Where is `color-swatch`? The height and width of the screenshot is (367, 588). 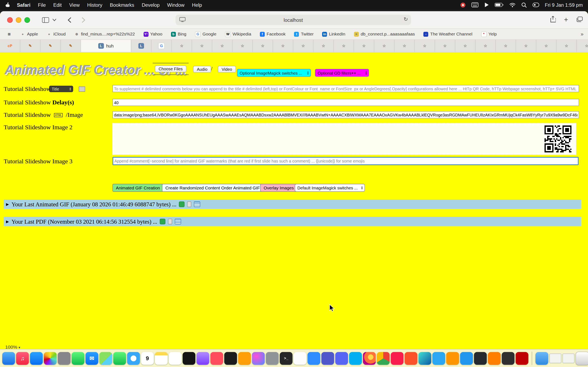
color-swatch is located at coordinates (82, 89).